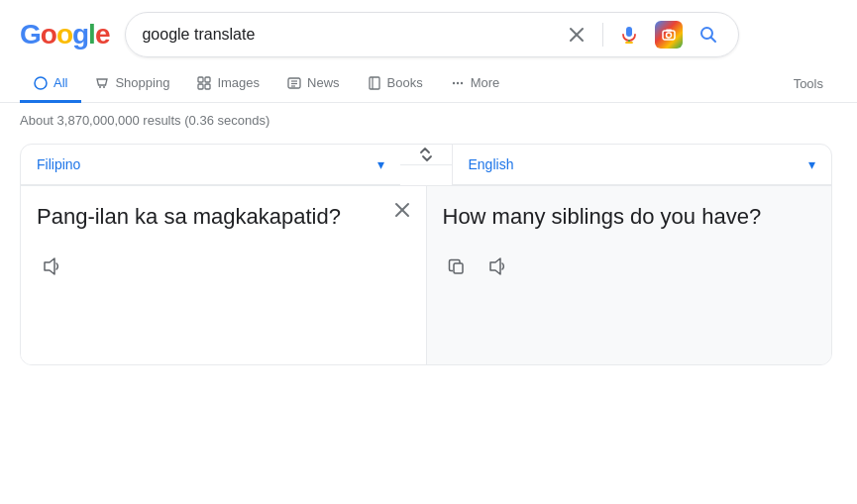  What do you see at coordinates (91, 34) in the screenshot?
I see `logo-letter-l: l` at bounding box center [91, 34].